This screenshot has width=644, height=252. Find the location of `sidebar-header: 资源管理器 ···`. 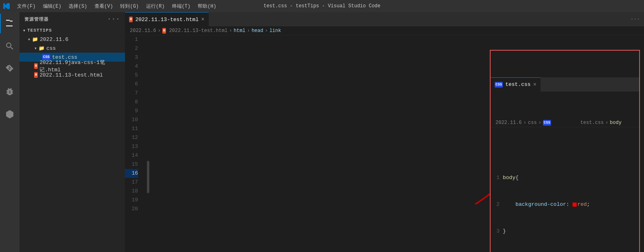

sidebar-header: 资源管理器 ··· is located at coordinates (72, 19).